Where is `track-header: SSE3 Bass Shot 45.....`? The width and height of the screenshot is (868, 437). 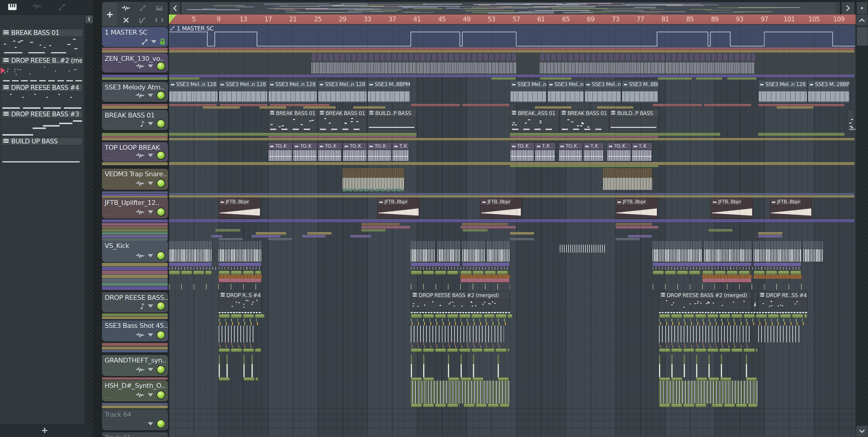
track-header: SSE3 Bass Shot 45..... is located at coordinates (135, 331).